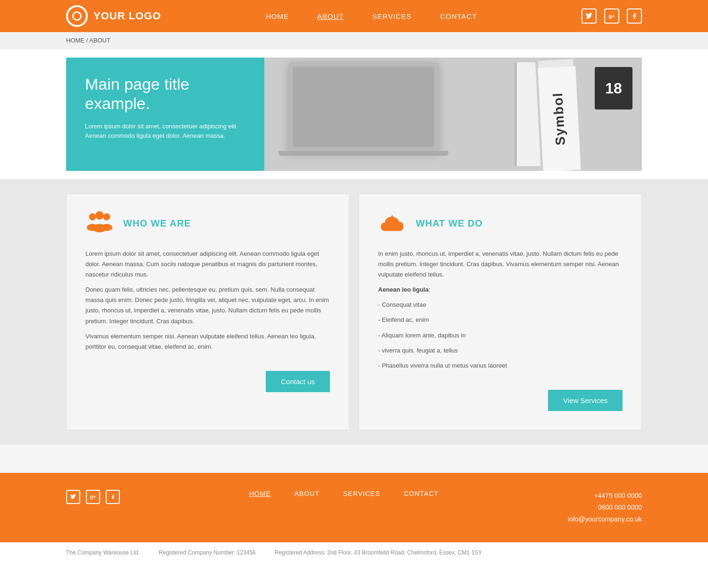 This screenshot has height=588, width=708. I want to click on book-symbol: Symbol, so click(559, 118).